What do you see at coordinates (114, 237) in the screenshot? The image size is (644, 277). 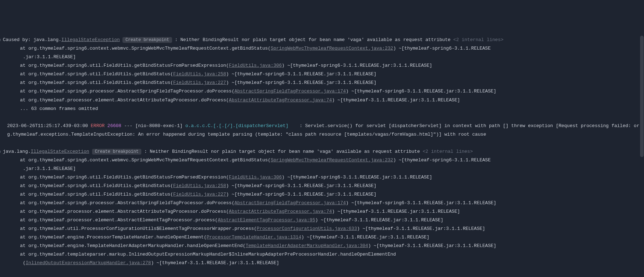 I see `stack-text: at org.thymeleaf.engine.ProcessorTemplat…` at bounding box center [114, 237].